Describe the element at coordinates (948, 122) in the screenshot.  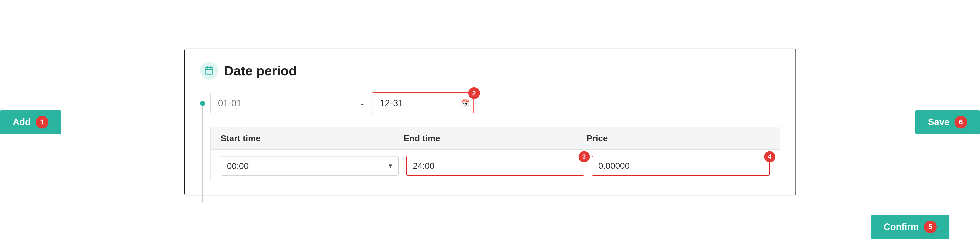
I see `save-button-wrapper: Save 6` at that location.